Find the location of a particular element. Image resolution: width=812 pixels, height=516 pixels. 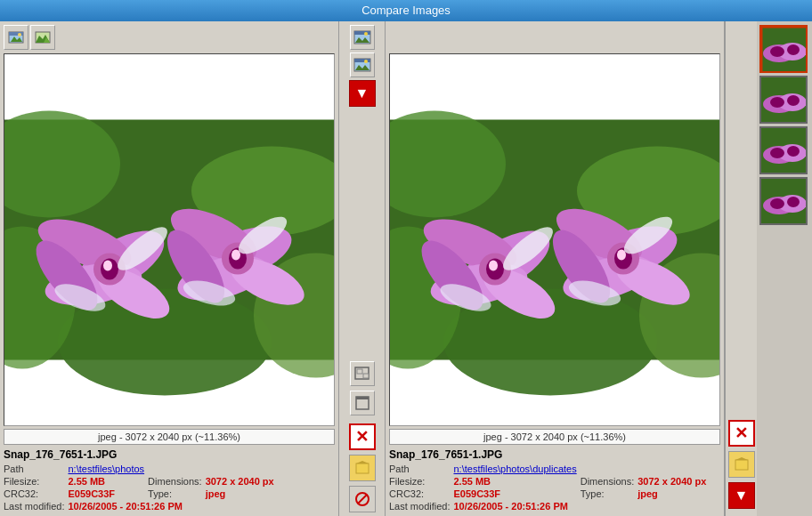

maximize-btn is located at coordinates (362, 403).